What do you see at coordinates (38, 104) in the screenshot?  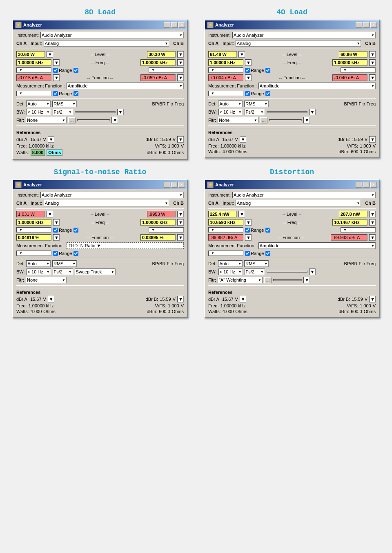 I see `det-select-8ohm: Auto ▼` at bounding box center [38, 104].